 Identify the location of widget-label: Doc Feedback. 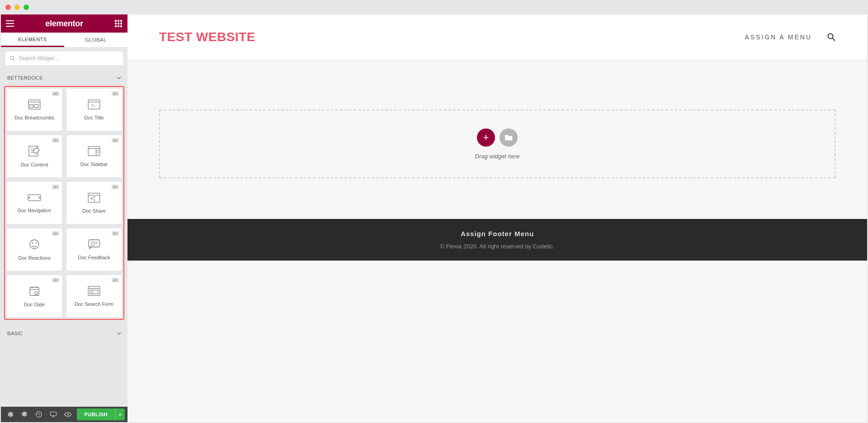
(94, 257).